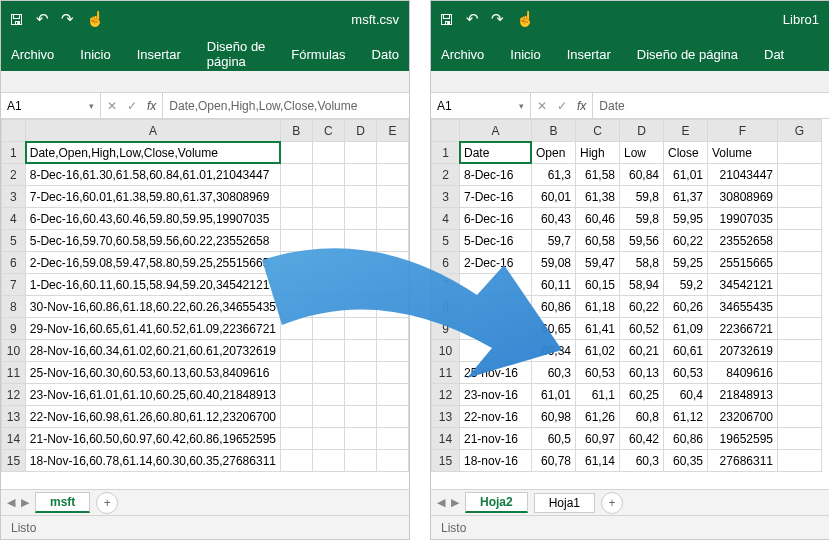 This screenshot has height=553, width=829. Describe the element at coordinates (743, 197) in the screenshot. I see `cell: 30808969` at that location.